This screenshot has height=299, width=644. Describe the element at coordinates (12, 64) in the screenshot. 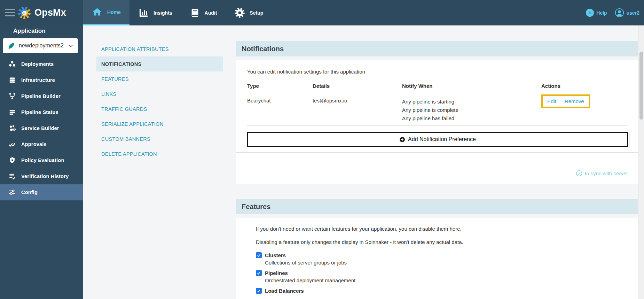

I see `deployments-icon` at that location.